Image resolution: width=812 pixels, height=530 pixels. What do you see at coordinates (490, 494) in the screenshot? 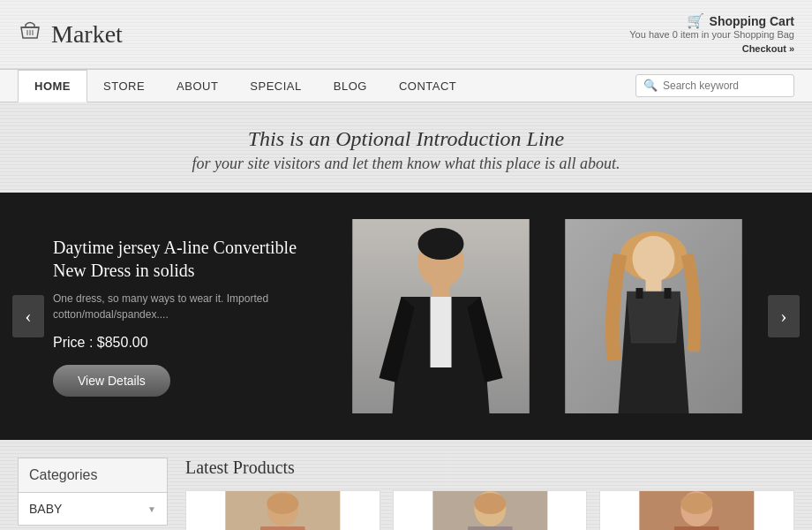
I see `products-section: Latest Products` at bounding box center [490, 494].